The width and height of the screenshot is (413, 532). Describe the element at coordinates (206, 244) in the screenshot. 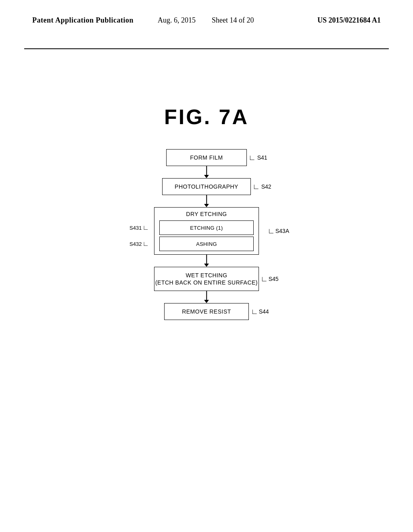

I see `sub-step-s432: S432 ∟ ASHING` at that location.